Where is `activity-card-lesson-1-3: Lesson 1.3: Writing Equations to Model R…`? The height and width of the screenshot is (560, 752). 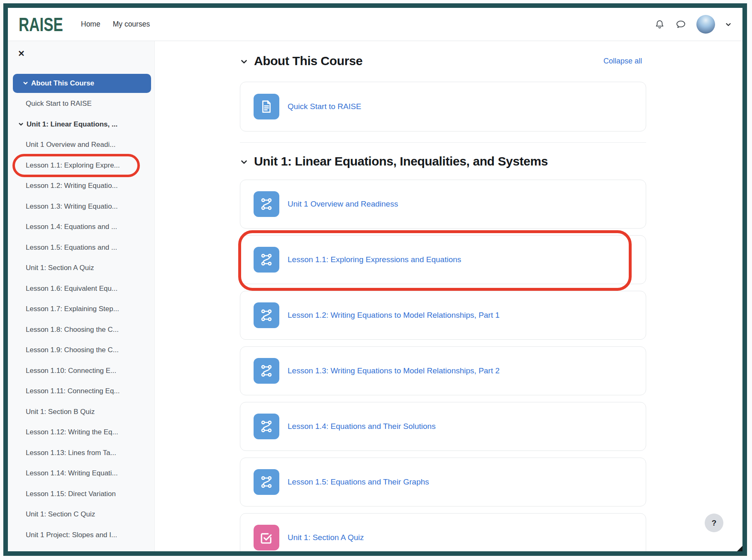
activity-card-lesson-1-3: Lesson 1.3: Writing Equations to Model R… is located at coordinates (443, 371).